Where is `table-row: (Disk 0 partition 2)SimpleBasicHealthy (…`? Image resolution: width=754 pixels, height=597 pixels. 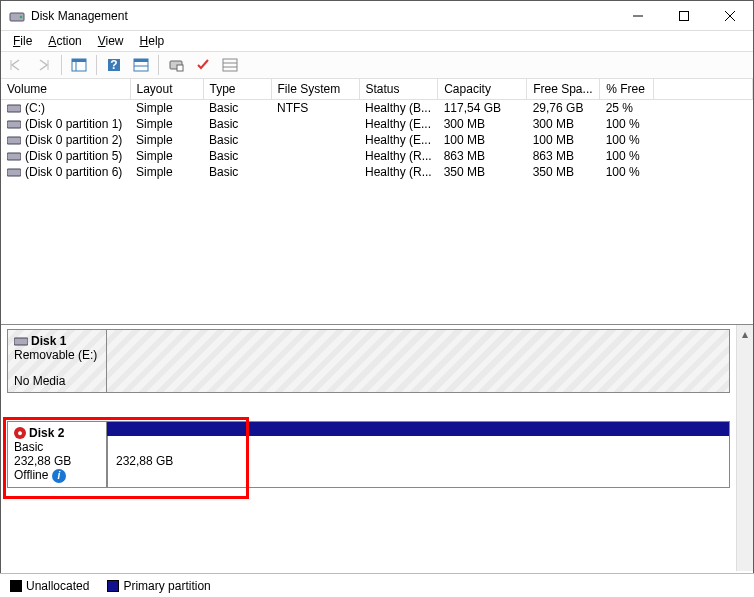 table-row: (Disk 0 partition 2)SimpleBasicHealthy (… is located at coordinates (377, 140).